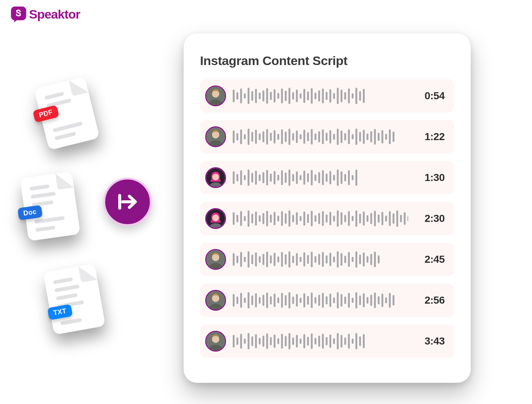 This screenshot has width=532, height=404. I want to click on track-duration: 1:30, so click(430, 178).